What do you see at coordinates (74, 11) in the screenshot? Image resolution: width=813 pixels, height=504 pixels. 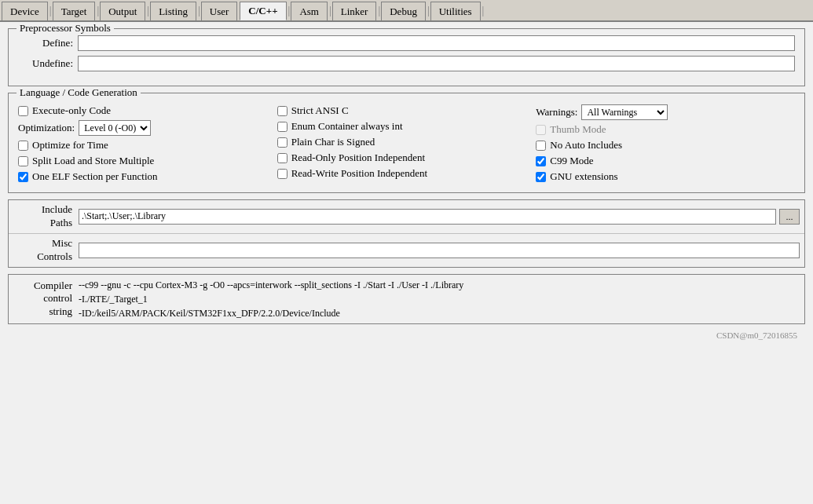 I see `tab-target: Target` at bounding box center [74, 11].